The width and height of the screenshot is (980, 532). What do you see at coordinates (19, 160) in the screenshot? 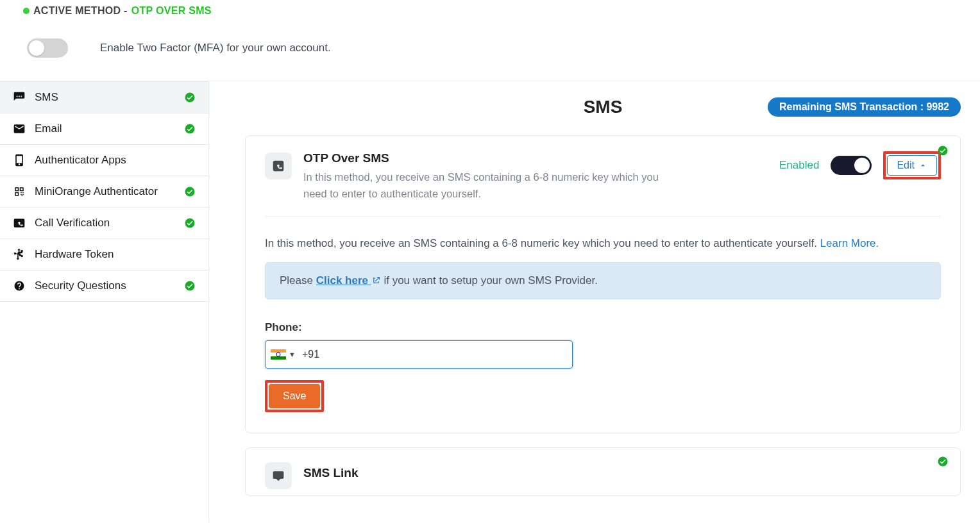
I see `phone-icon` at bounding box center [19, 160].